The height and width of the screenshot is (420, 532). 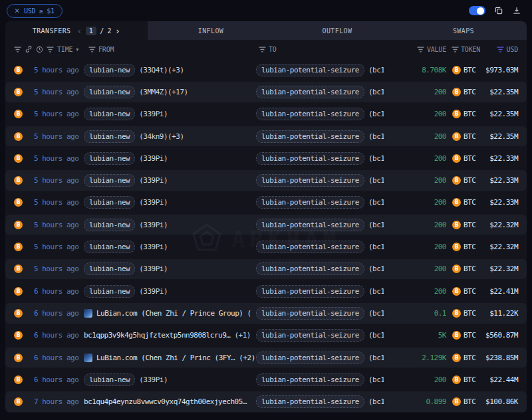 I want to click on usd-filter-chip: × USD ≥ $1, so click(x=35, y=11).